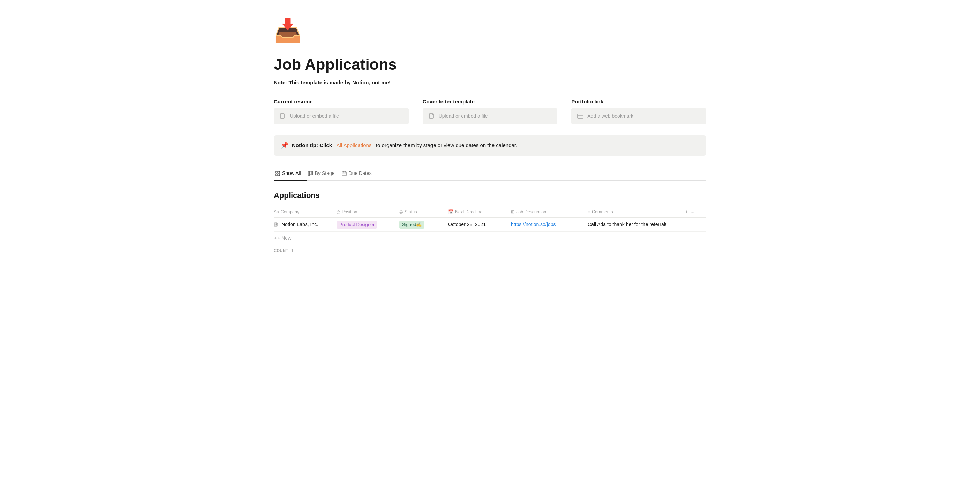  Describe the element at coordinates (360, 173) in the screenshot. I see `tab-due-dates-label: Due Dates` at that location.